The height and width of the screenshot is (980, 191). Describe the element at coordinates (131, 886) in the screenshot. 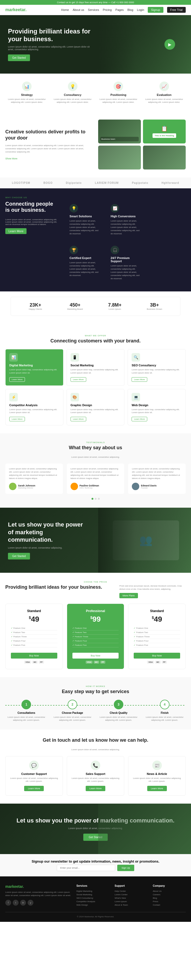

I see `footer-support-title: Support` at that location.